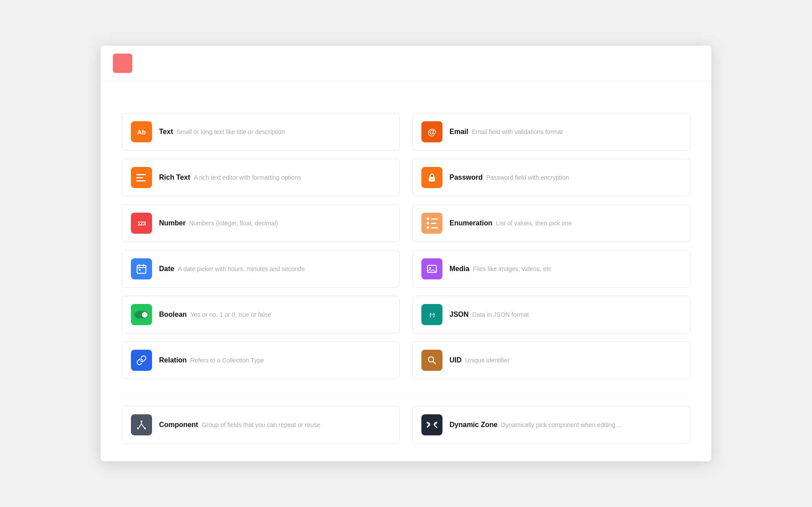  What do you see at coordinates (512, 269) in the screenshot?
I see `media-desc: Files like images, videos, etc` at bounding box center [512, 269].